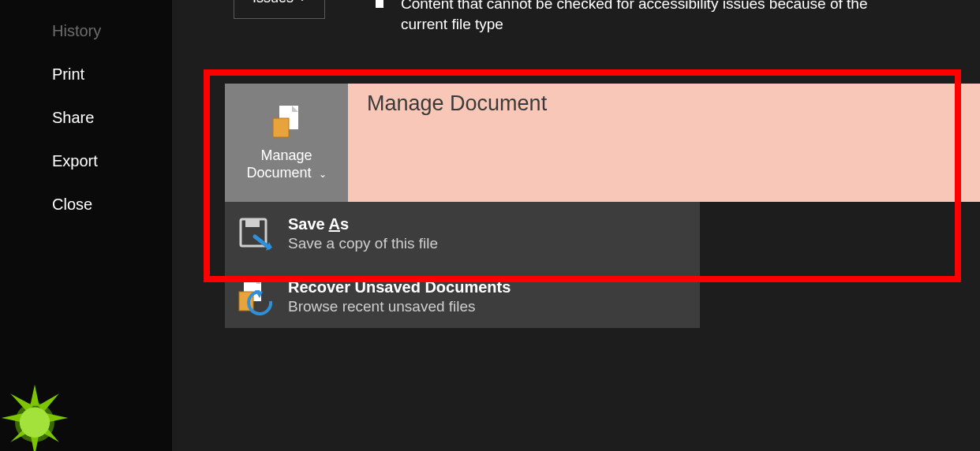  Describe the element at coordinates (255, 296) in the screenshot. I see `recover-icon` at that location.